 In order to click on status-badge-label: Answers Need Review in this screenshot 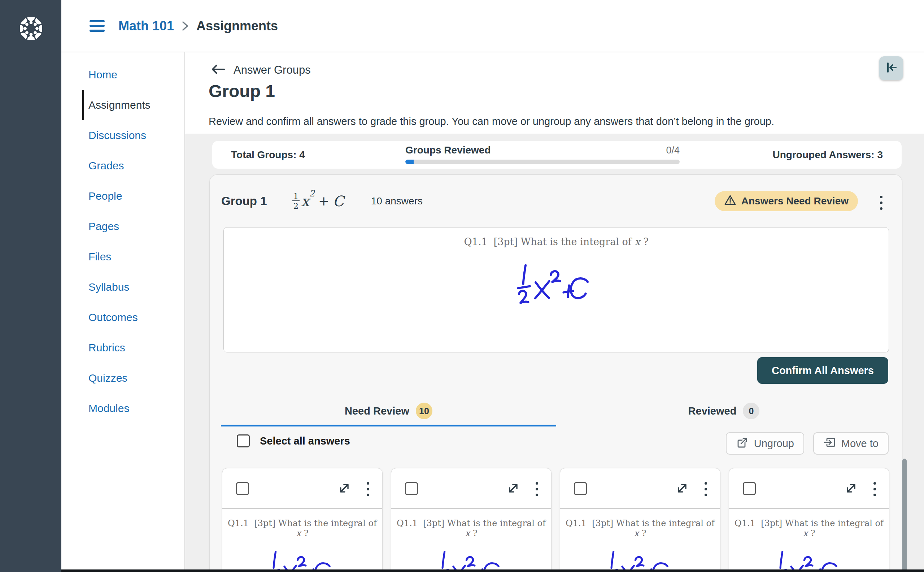, I will do `click(795, 201)`.